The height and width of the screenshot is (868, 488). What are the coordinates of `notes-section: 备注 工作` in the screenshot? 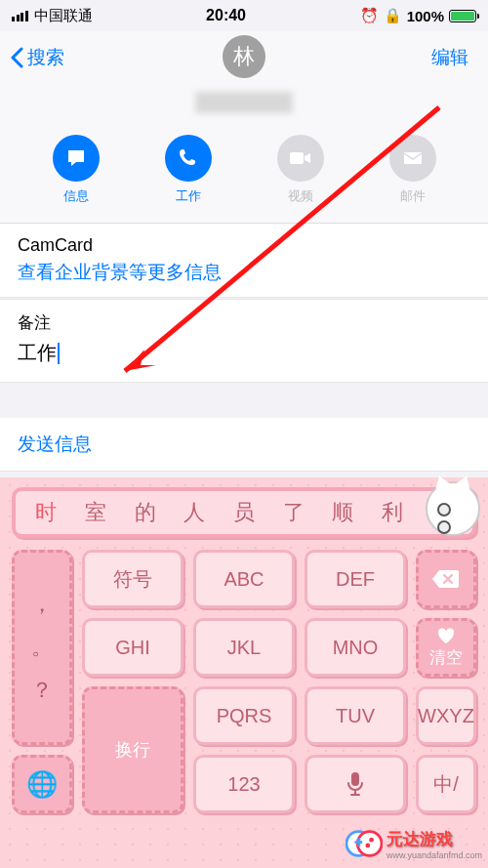 It's located at (244, 341).